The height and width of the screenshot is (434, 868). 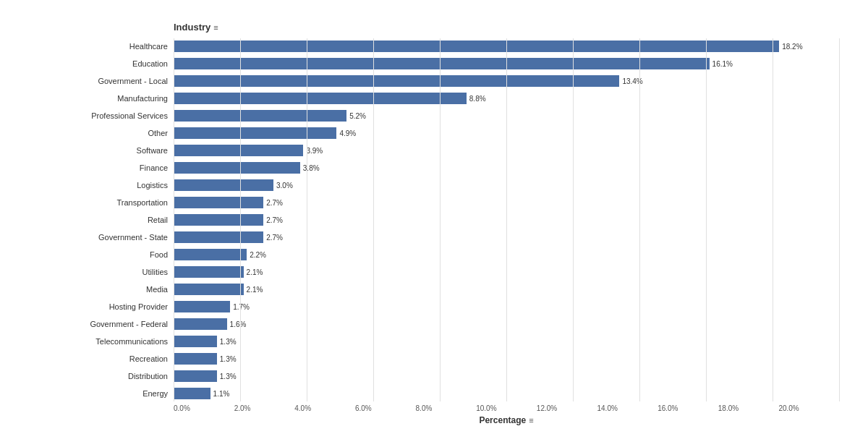 What do you see at coordinates (430, 393) in the screenshot?
I see `bar-row: Energy1.1%` at bounding box center [430, 393].